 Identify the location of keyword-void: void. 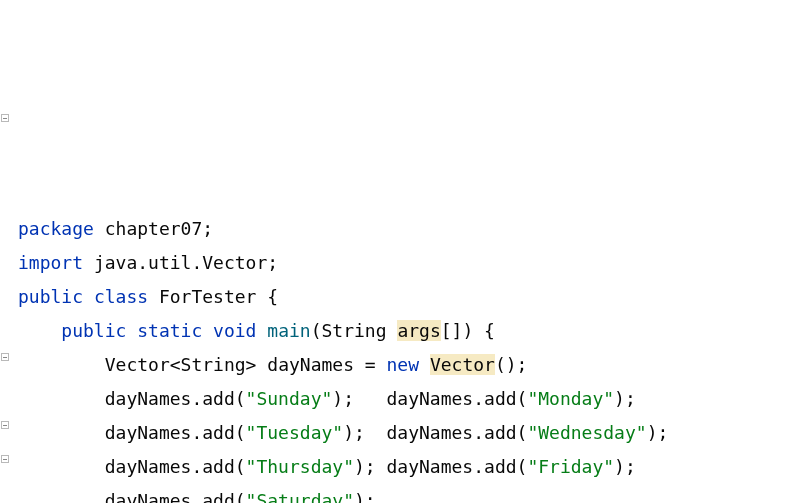
(234, 330).